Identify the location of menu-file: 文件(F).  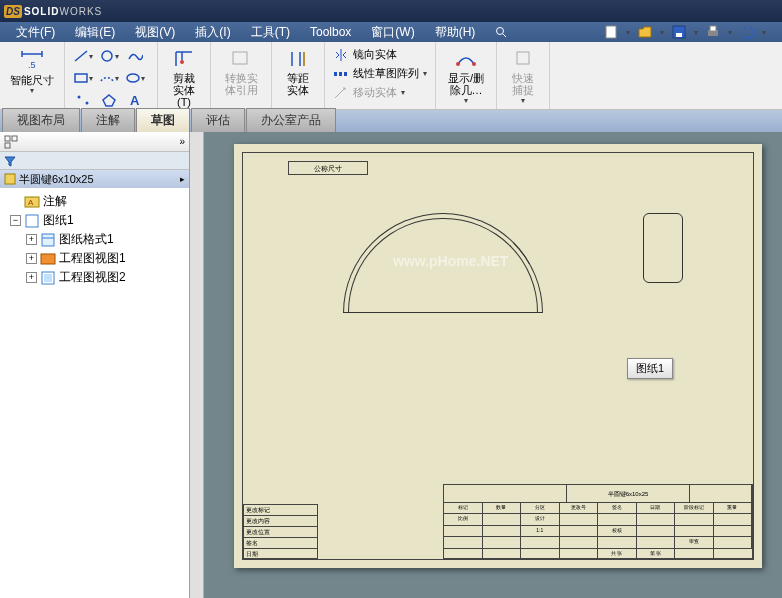
(36, 32).